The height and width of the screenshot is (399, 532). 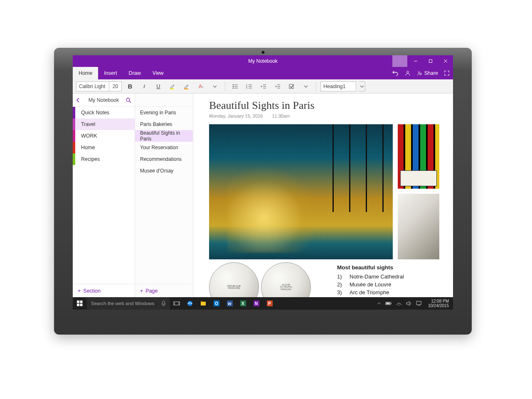 I want to click on notebook-title: My Notebook, so click(x=104, y=100).